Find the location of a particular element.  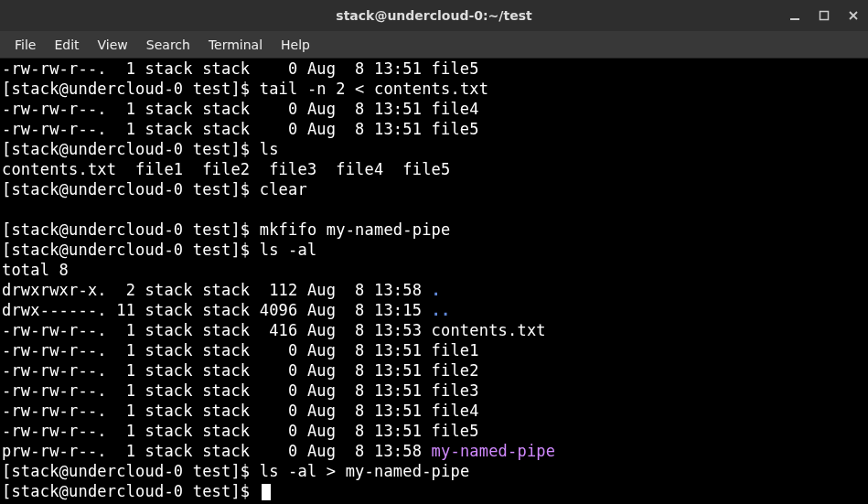

shell-command: tail -n 2 < contents.txt is located at coordinates (374, 89).